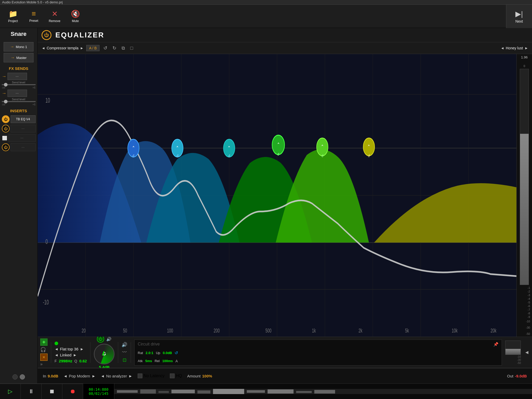  Describe the element at coordinates (519, 16) in the screenshot. I see `next-button: ▶| Next` at that location.